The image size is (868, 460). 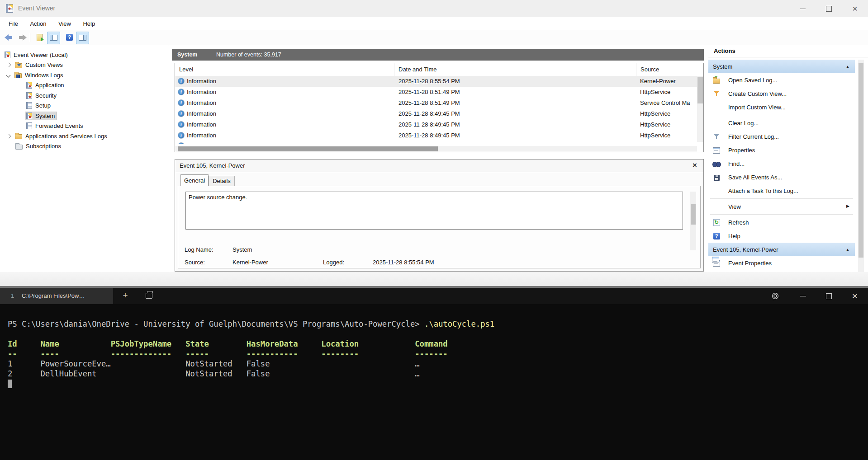 I want to click on general-tab-page: Power source change. Log Name: System So…, so click(x=439, y=227).